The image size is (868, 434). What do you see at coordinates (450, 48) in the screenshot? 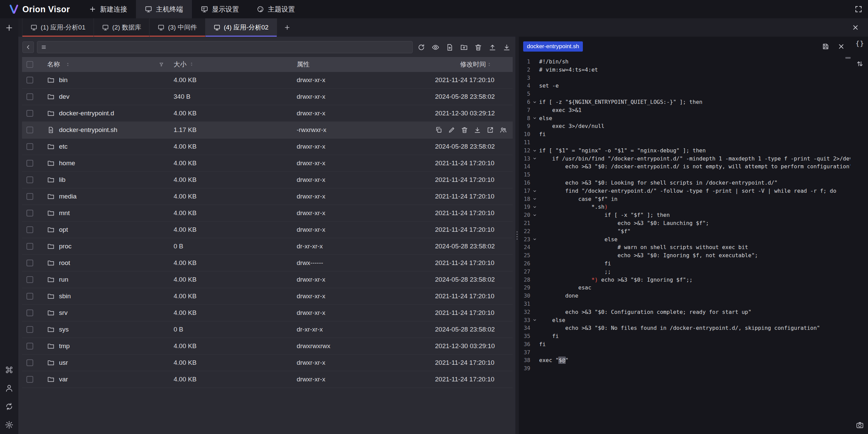
I see `new-file-icon` at bounding box center [450, 48].